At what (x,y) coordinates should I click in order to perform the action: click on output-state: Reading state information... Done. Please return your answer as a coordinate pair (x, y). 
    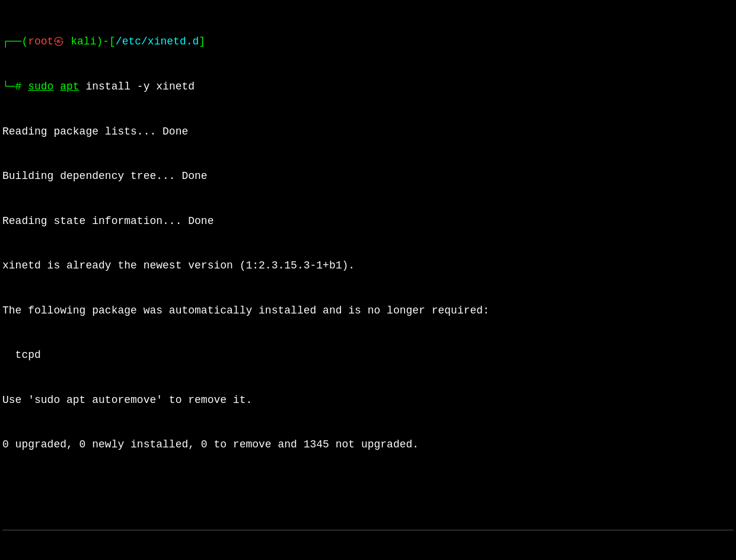
    Looking at the image, I should click on (368, 222).